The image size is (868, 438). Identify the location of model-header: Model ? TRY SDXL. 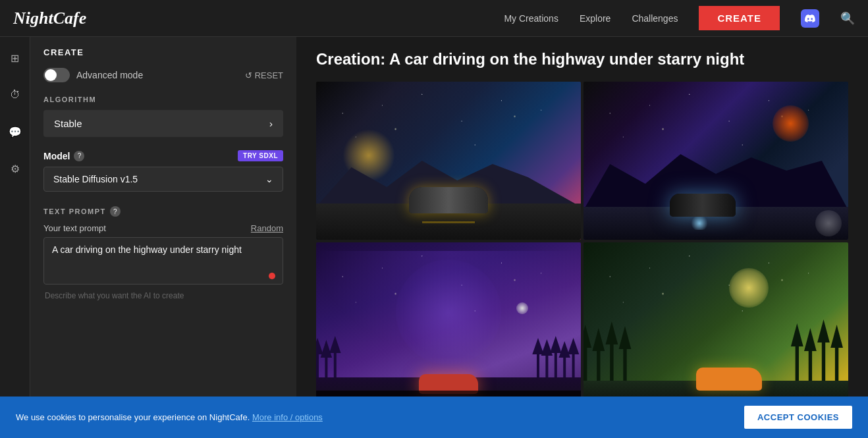
(163, 155).